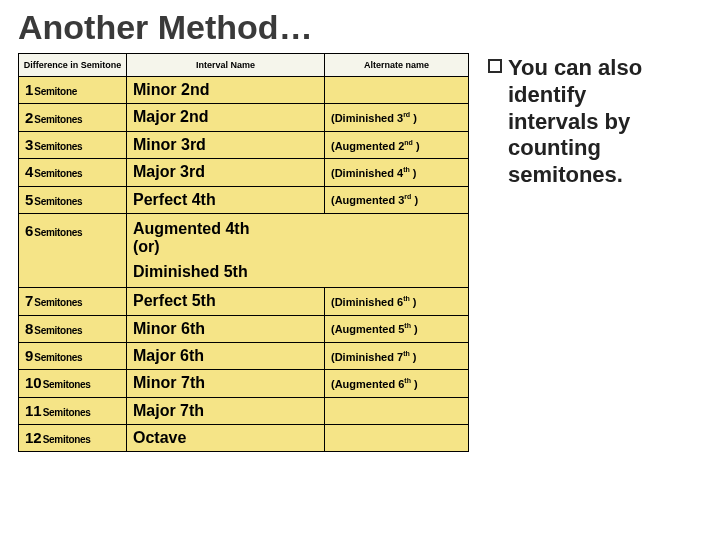 This screenshot has height=540, width=720. I want to click on cell-alternate-name: (Diminished 6th ), so click(397, 302).